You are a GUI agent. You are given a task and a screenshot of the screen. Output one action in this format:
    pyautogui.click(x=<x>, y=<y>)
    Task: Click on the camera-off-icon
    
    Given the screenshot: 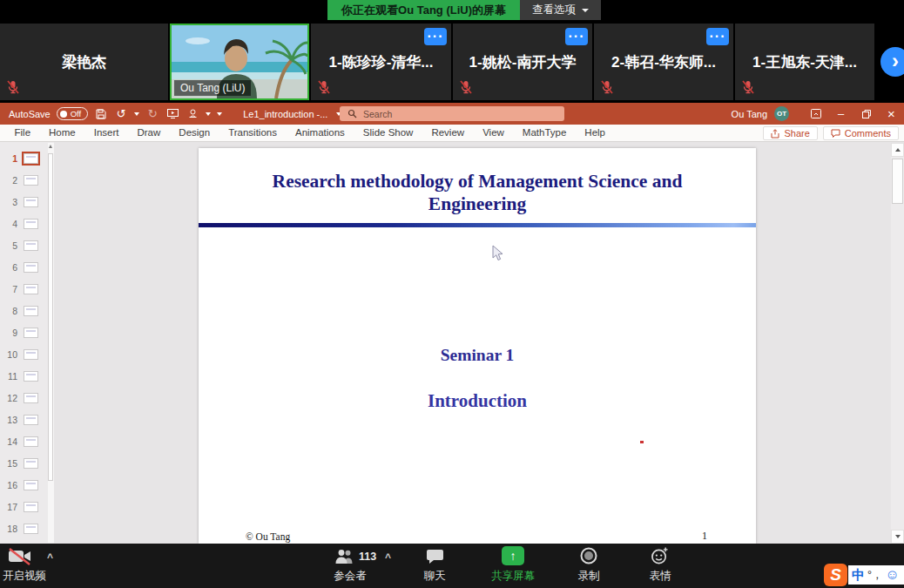 What is the action you would take?
    pyautogui.click(x=20, y=557)
    